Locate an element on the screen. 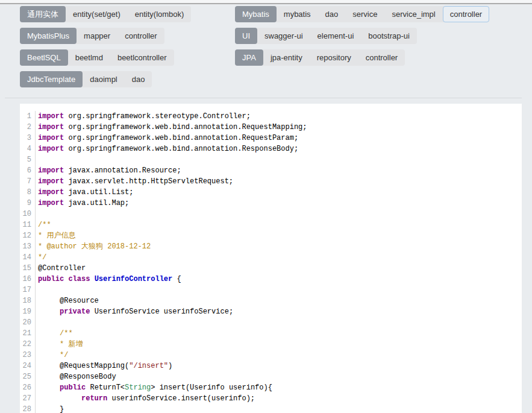 The height and width of the screenshot is (413, 532). code-token: * @author 大狼狗 2018-12-12 is located at coordinates (94, 247).